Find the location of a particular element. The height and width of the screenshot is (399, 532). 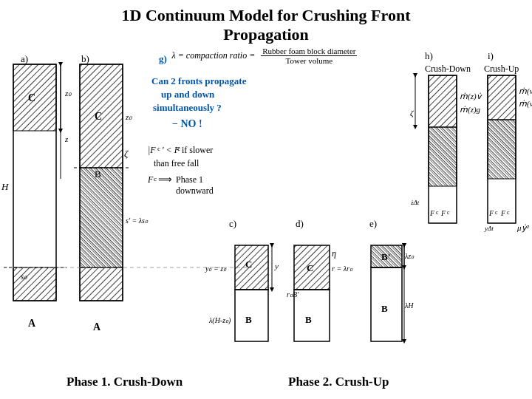

s0-label: s₀ is located at coordinates (24, 276).